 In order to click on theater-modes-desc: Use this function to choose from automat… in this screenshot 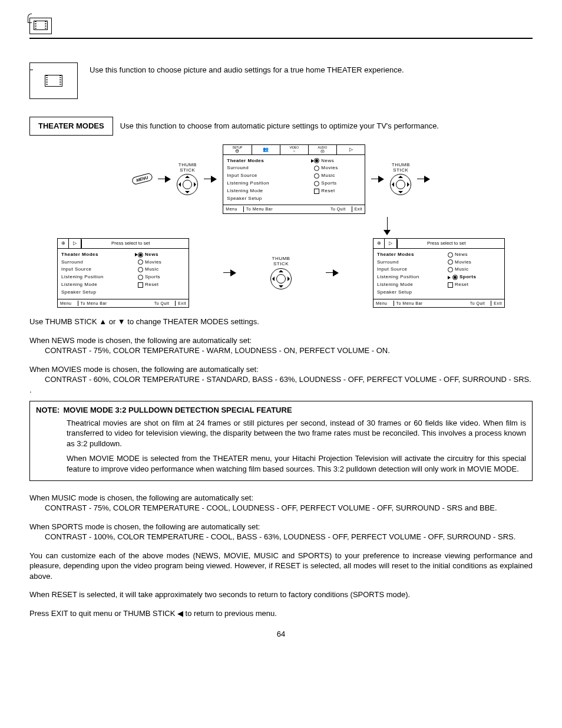, I will do `click(279, 126)`.